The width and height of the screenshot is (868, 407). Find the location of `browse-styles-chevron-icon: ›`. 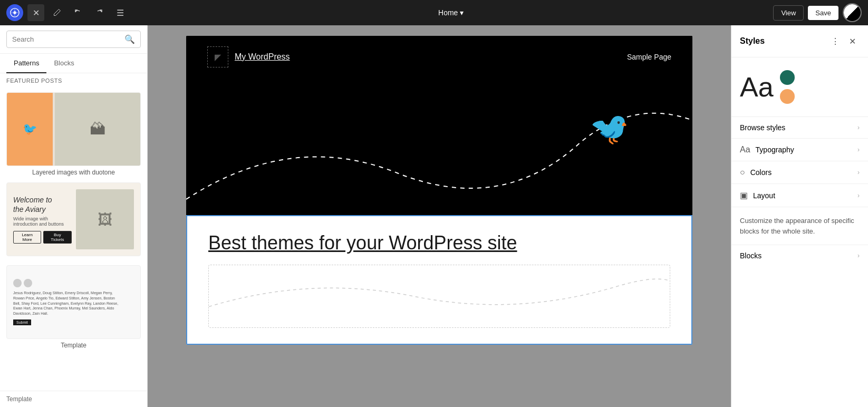

browse-styles-chevron-icon: › is located at coordinates (859, 128).